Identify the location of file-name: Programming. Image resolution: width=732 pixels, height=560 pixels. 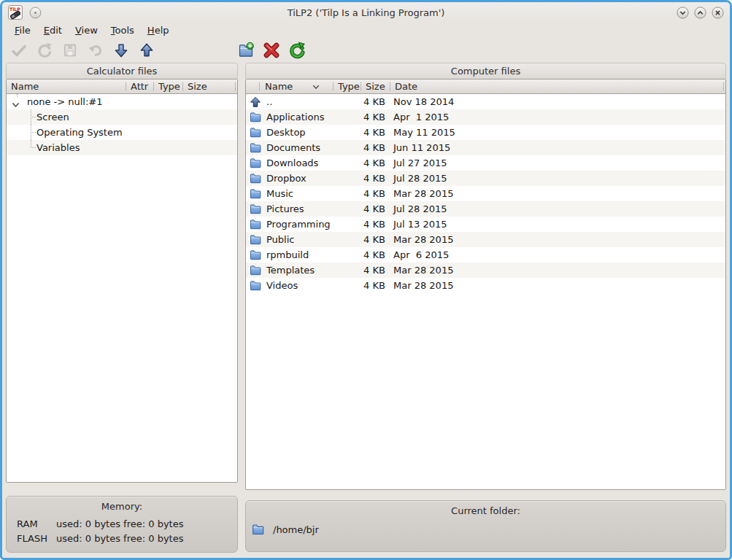
(298, 225).